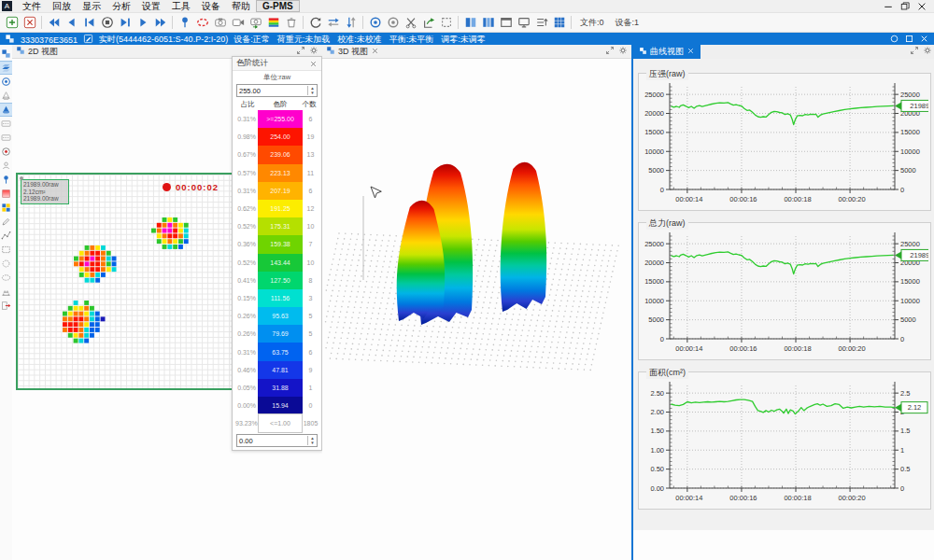  I want to click on menu-item-7: 帮助, so click(241, 6).